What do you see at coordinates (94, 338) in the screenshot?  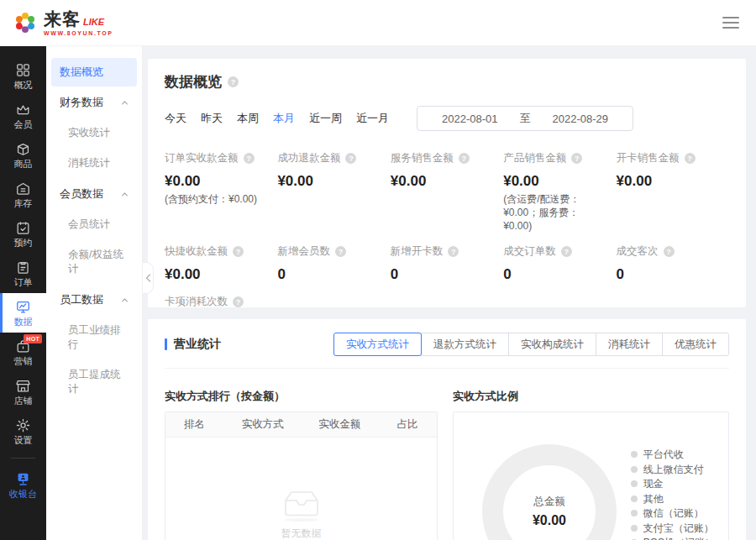 I see `submenu-item-staff-rank: 员工业绩排行` at bounding box center [94, 338].